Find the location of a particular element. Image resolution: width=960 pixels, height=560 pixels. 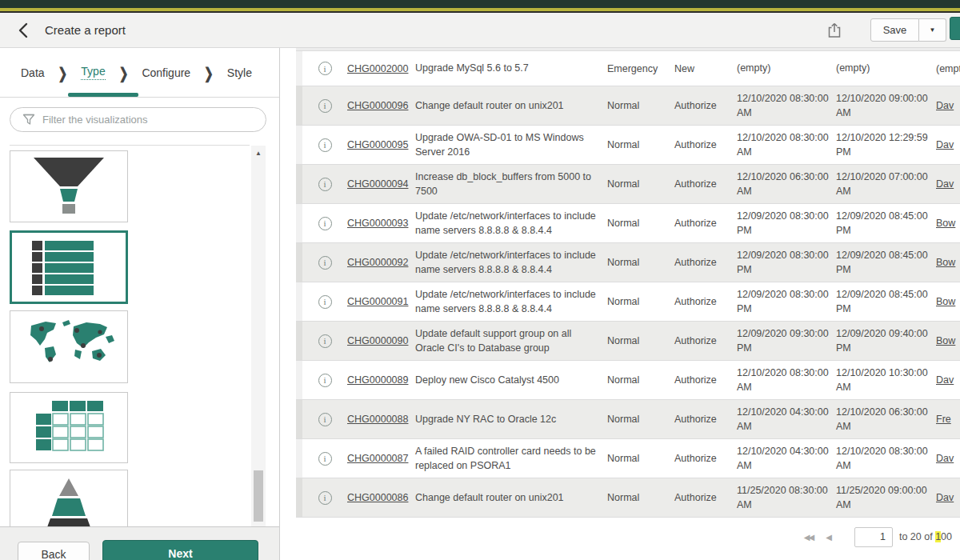

viz-option-list is located at coordinates (69, 267).